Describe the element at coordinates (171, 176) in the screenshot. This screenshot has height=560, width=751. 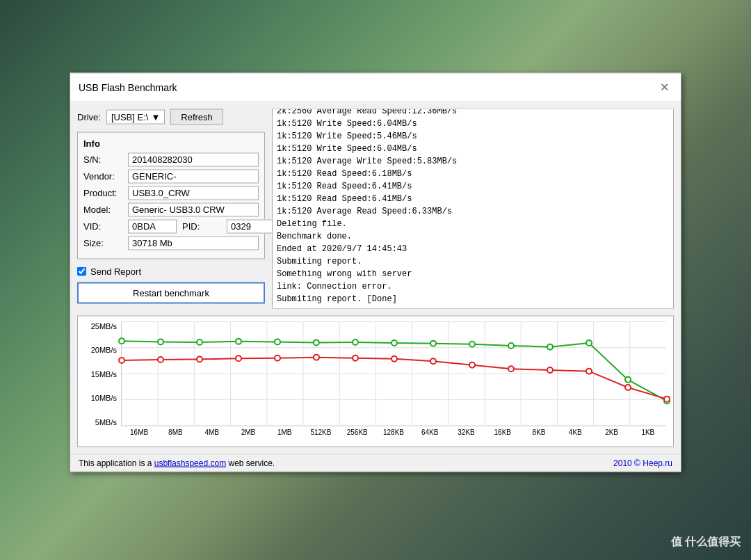
I see `vendor-row: Vendor: GENERIC-` at that location.